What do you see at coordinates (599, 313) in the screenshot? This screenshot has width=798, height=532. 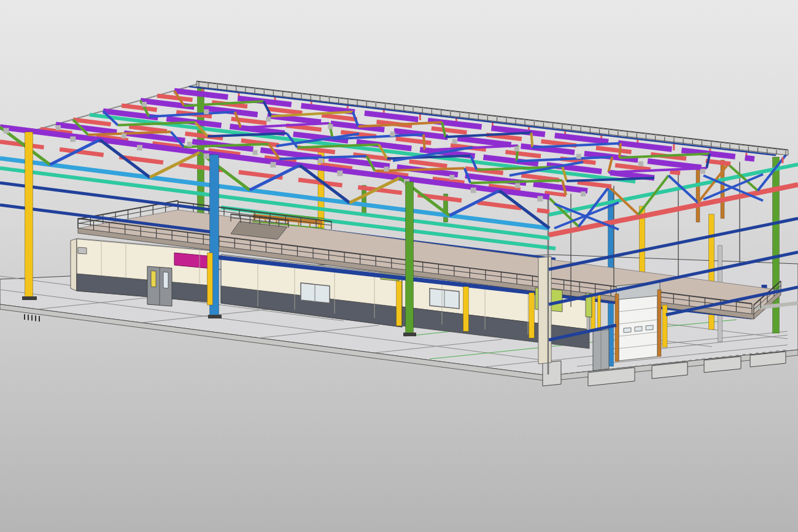 I see `post-yellow-pair-b` at bounding box center [599, 313].